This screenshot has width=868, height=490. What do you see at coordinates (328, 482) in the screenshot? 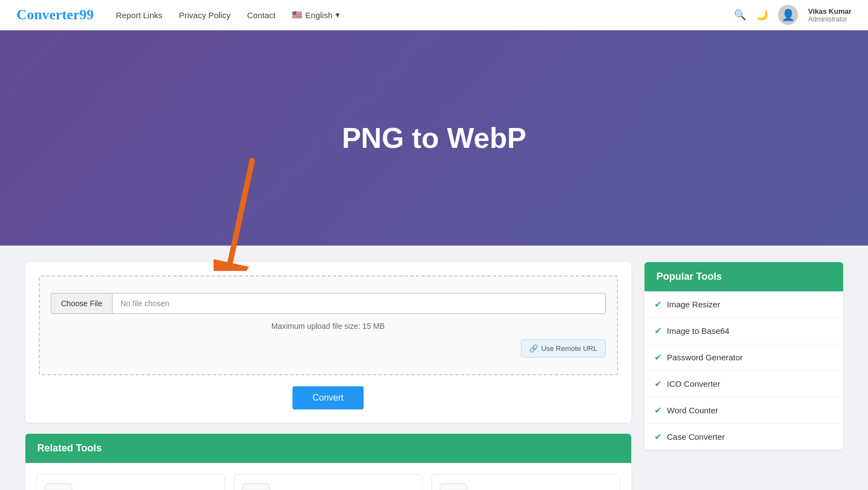
I see `related-tool-jpg-to-bmp: 🖼 JPG to BMP` at bounding box center [328, 482].